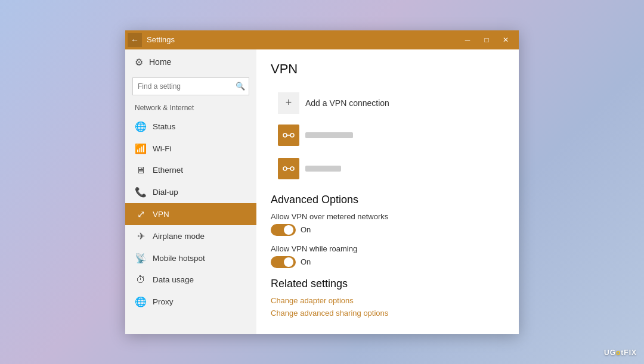 The image size is (644, 364). I want to click on sidebar-item-airplane: ✈ Airplane mode, so click(191, 236).